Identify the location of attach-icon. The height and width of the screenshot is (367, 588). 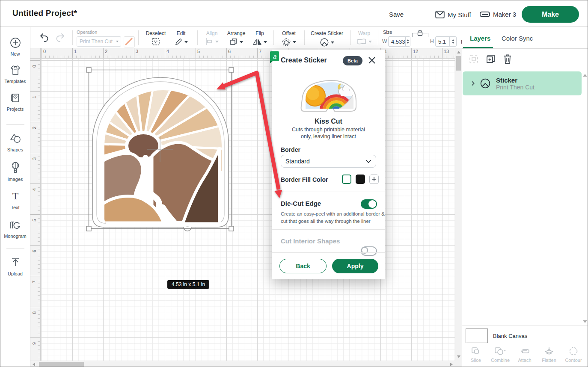
(525, 351).